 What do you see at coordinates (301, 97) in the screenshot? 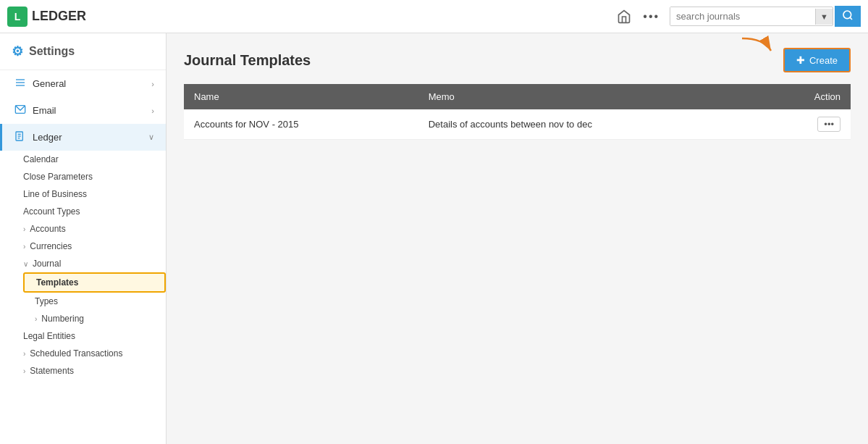
I see `col-name-header: Name` at bounding box center [301, 97].